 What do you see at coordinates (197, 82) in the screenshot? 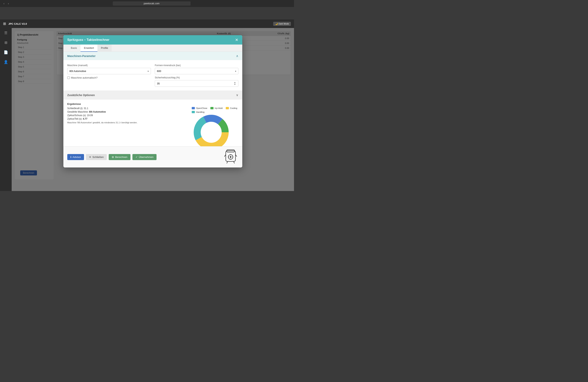
I see `sicherheit-group: Sicherheitszuschlag (%) ▲ ▼` at bounding box center [197, 82].